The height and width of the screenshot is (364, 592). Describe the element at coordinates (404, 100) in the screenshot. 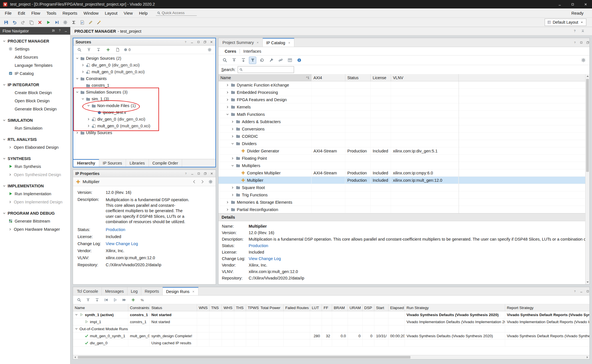

I see `catalog-row: FPGA Features and Design` at that location.